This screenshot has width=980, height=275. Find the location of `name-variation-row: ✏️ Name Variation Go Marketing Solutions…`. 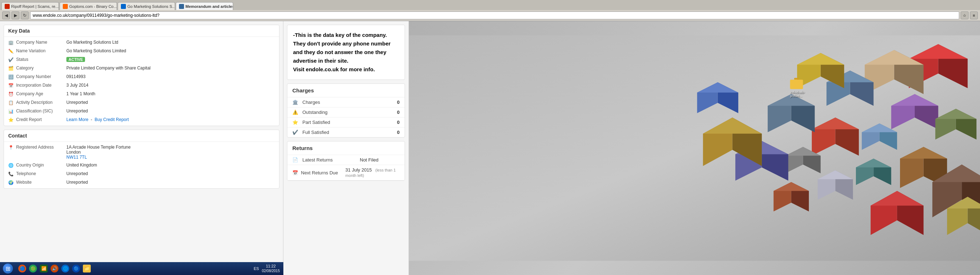

name-variation-row: ✏️ Name Variation Go Marketing Solutions… is located at coordinates (142, 51).